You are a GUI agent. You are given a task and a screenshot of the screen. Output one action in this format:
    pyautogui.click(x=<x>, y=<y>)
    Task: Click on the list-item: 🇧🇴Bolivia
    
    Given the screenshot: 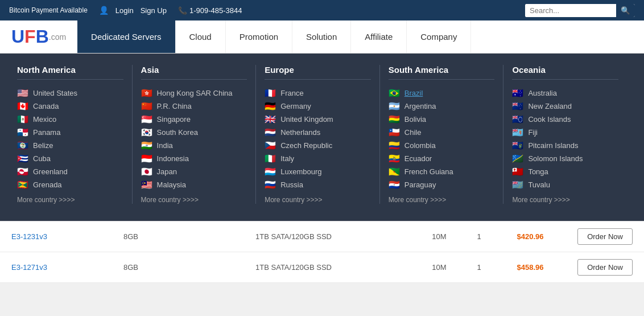 What is the action you would take?
    pyautogui.click(x=441, y=120)
    